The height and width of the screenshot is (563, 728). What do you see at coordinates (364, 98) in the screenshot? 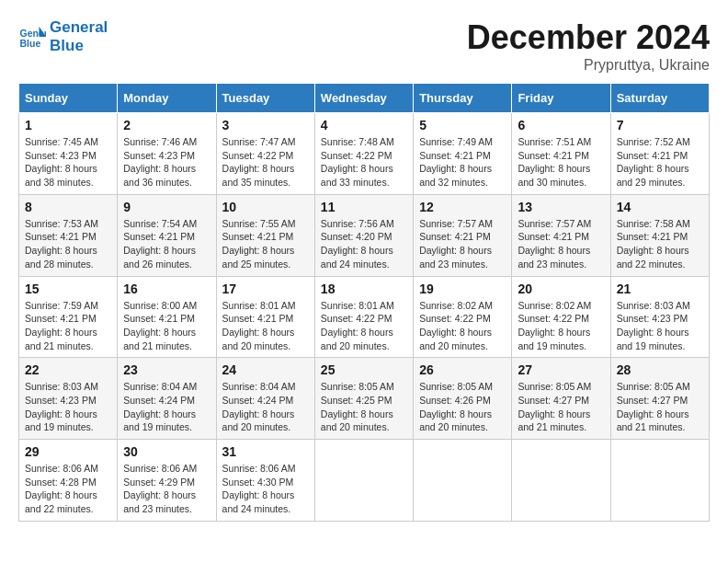
I see `calendar-header-row: SundayMondayTuesdayWednesdayThursdayFrid…` at bounding box center [364, 98].